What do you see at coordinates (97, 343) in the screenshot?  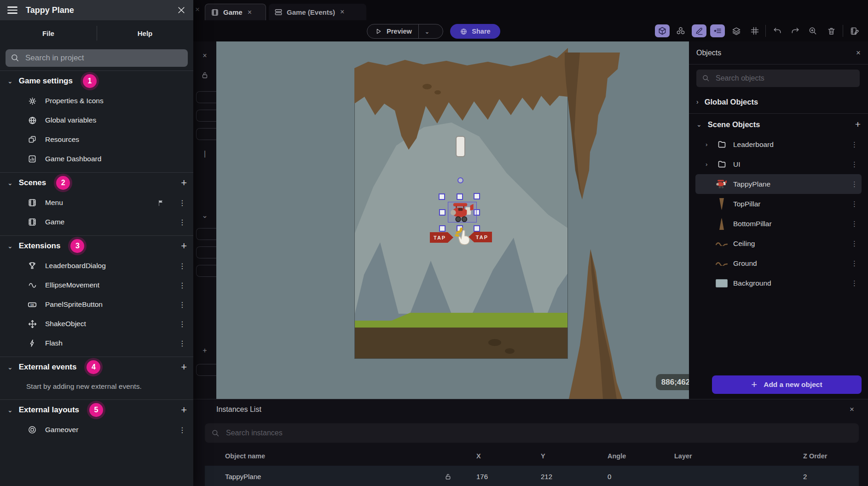 I see `item-flash: Flash ⋮` at bounding box center [97, 343].